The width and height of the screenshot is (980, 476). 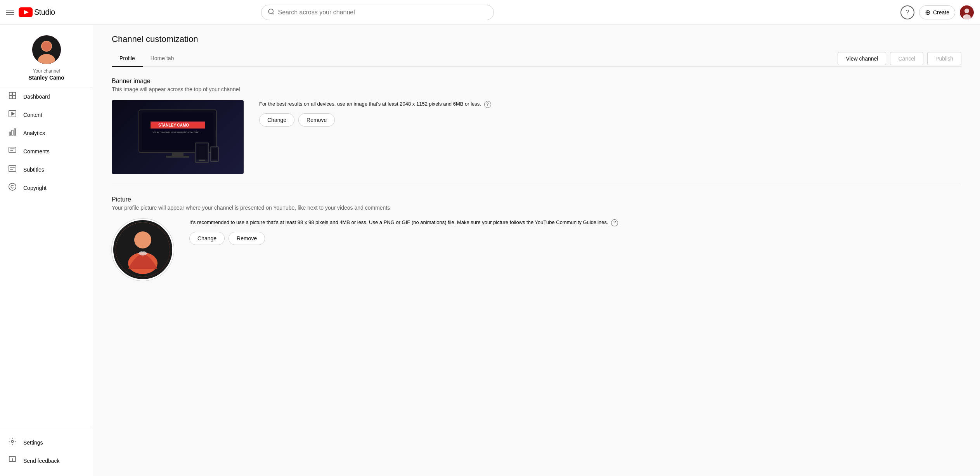 What do you see at coordinates (610, 113) in the screenshot?
I see `banner-info: For the best results on all devices, use…` at bounding box center [610, 113].